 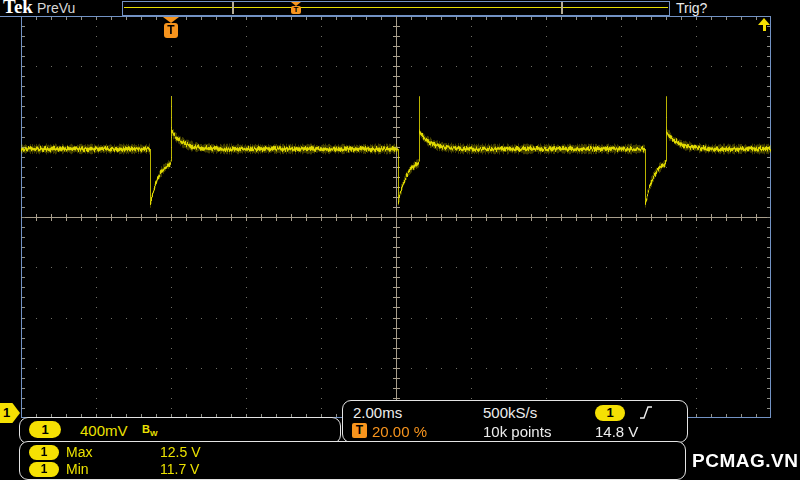 I want to click on trigger-position-percent: 20.00 %, so click(x=400, y=432).